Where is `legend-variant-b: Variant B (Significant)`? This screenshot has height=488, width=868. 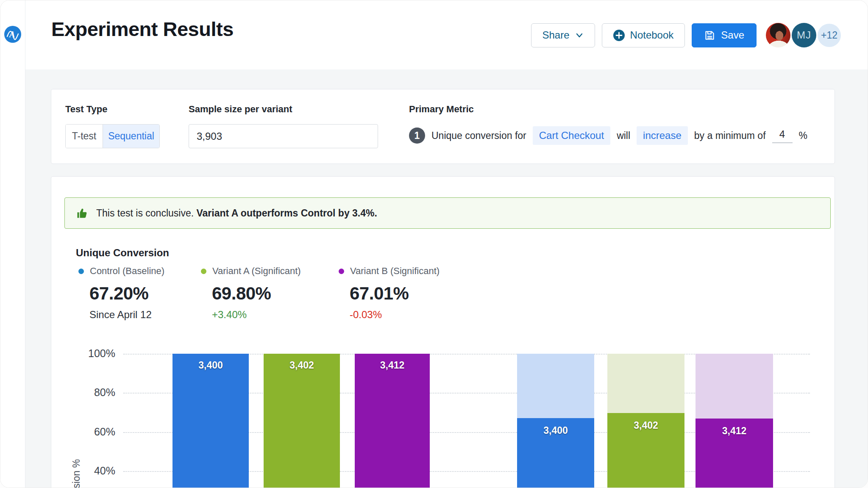 legend-variant-b: Variant B (Significant) is located at coordinates (389, 271).